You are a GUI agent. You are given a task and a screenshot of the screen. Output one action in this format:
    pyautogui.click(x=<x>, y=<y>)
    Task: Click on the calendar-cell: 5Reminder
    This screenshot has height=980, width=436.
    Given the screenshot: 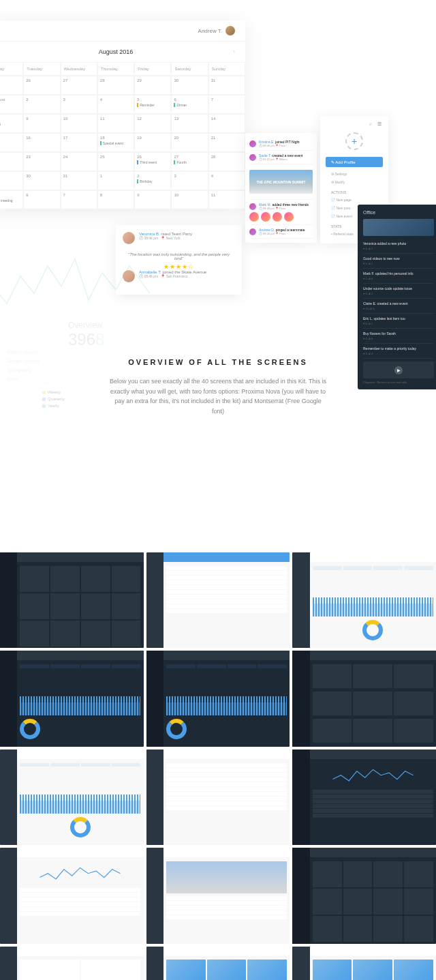 What is the action you would take?
    pyautogui.click(x=153, y=104)
    